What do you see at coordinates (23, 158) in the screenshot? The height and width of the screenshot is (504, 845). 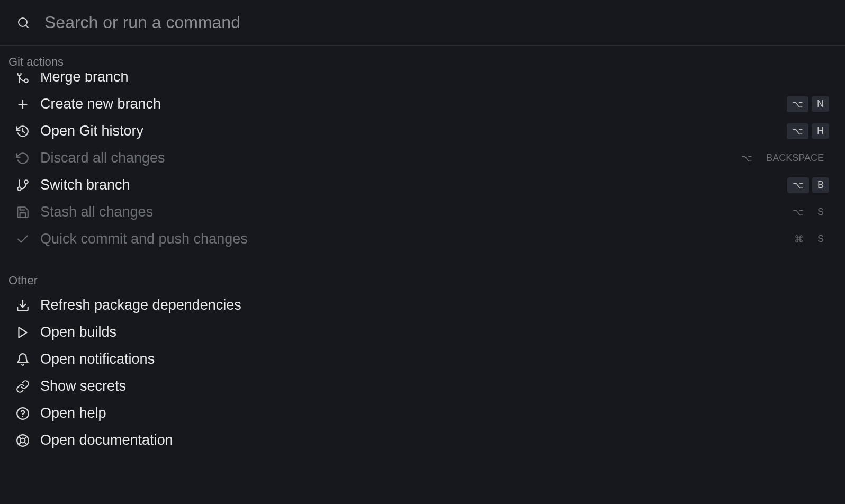 I see `undo-icon` at bounding box center [23, 158].